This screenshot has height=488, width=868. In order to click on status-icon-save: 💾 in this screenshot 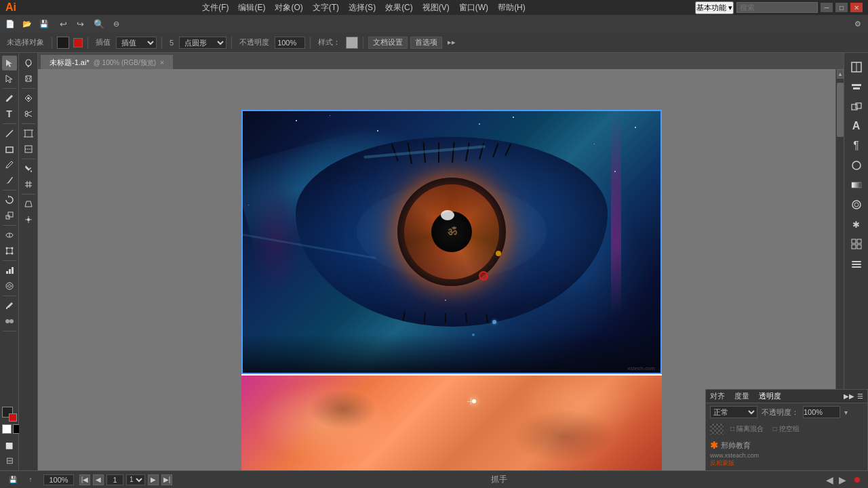, I will do `click(13, 480)`.